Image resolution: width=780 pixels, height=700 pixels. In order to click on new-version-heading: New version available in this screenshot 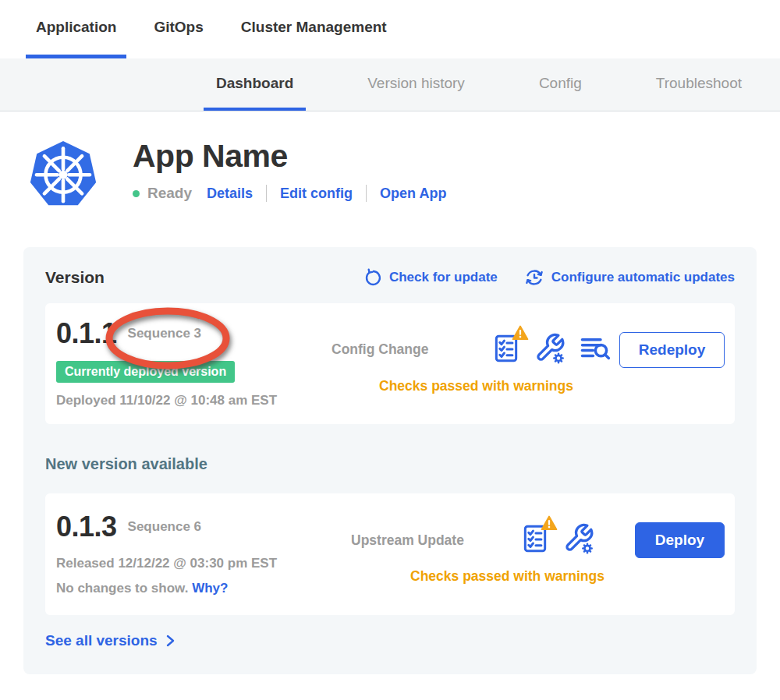, I will do `click(390, 465)`.